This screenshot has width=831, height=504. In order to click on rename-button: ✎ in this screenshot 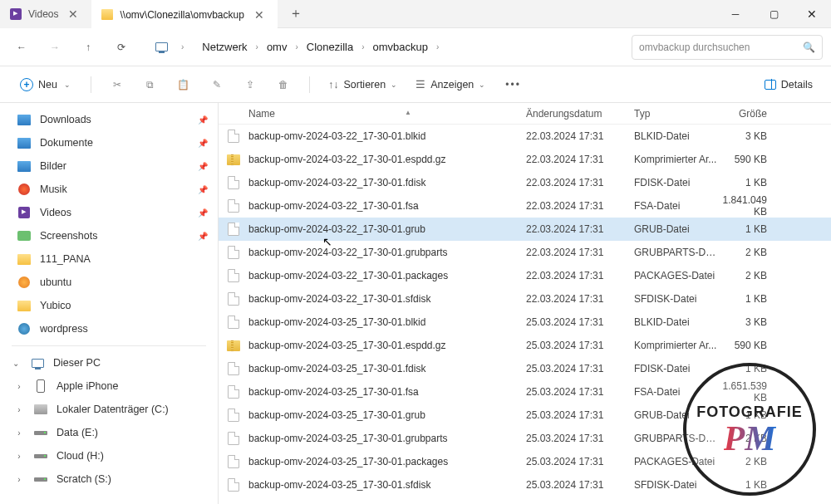, I will do `click(217, 85)`.